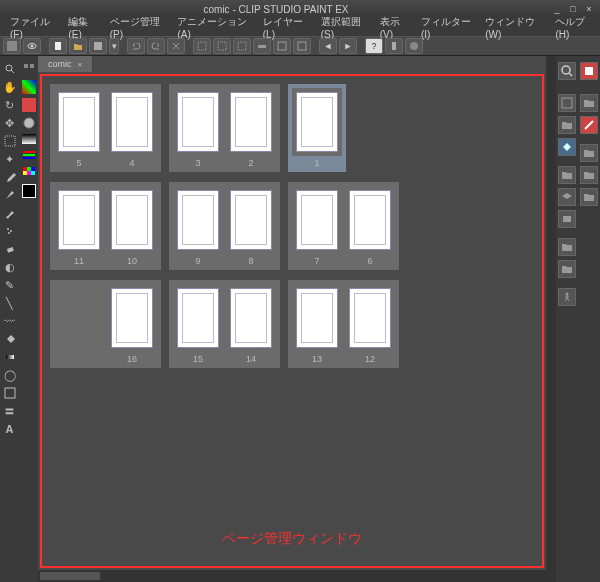 The width and height of the screenshot is (600, 582). I want to click on menu-filter: フィルター(I), so click(447, 28).